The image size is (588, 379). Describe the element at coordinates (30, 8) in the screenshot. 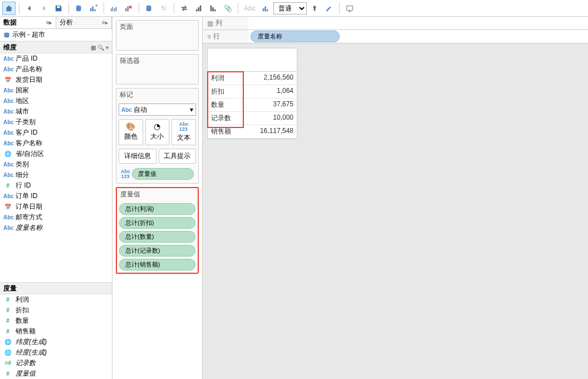

I see `back-button` at that location.